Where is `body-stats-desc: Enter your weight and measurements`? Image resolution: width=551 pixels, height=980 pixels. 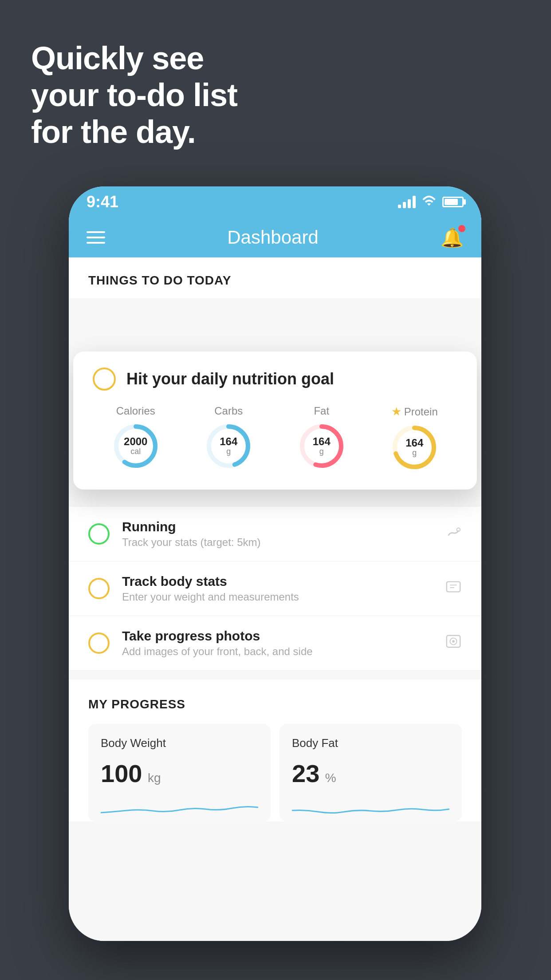 body-stats-desc: Enter your weight and measurements is located at coordinates (277, 597).